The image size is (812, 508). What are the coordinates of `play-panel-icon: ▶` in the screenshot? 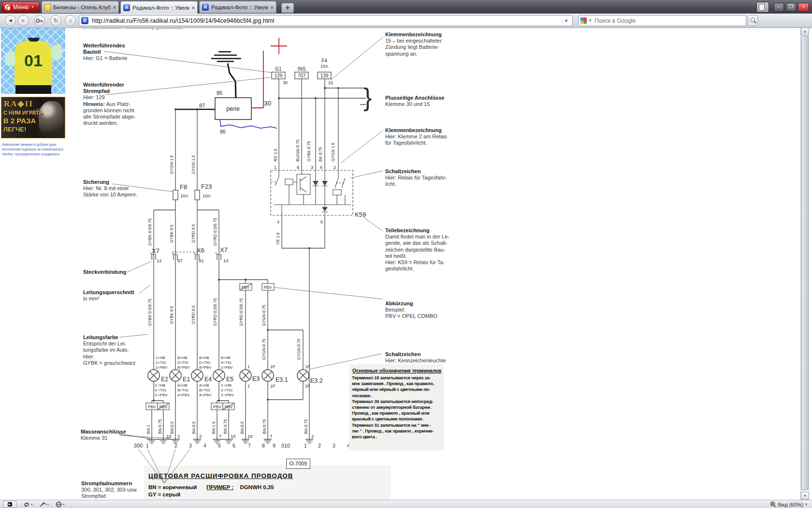 It's located at (10, 504).